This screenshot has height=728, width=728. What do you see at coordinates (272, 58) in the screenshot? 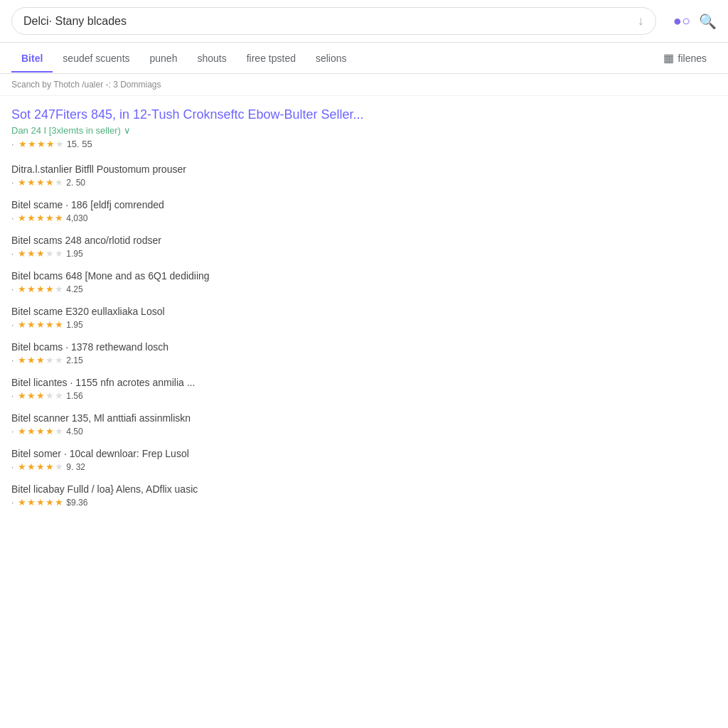
I see `tab-firee: firee tpsted` at bounding box center [272, 58].